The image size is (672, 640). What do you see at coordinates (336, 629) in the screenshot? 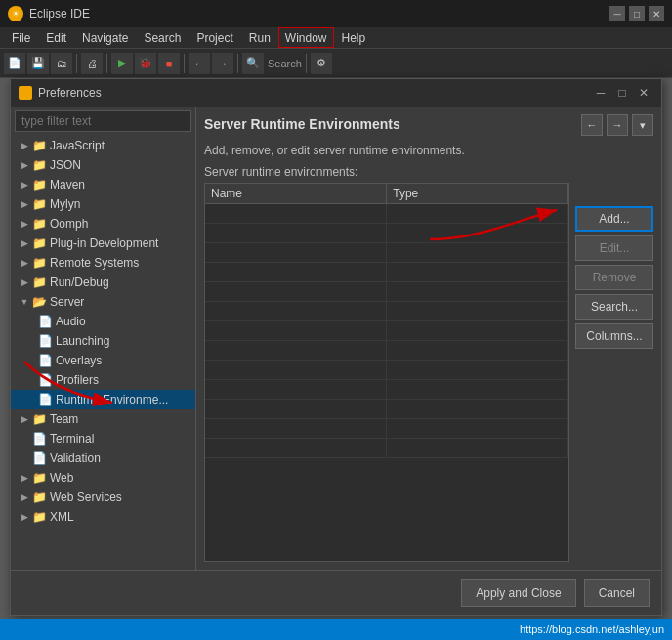
I see `status-bar: https://blog.csdn.net/ashleyjun` at bounding box center [336, 629].